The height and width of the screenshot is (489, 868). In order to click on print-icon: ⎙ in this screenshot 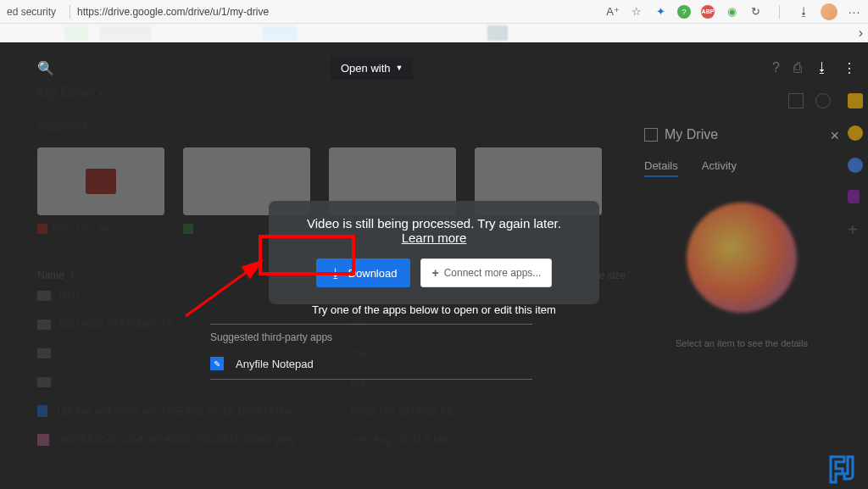, I will do `click(798, 68)`.